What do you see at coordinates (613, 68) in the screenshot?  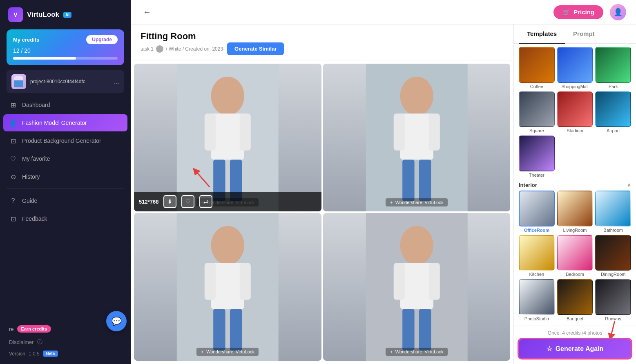 I see `template-park: Park` at bounding box center [613, 68].